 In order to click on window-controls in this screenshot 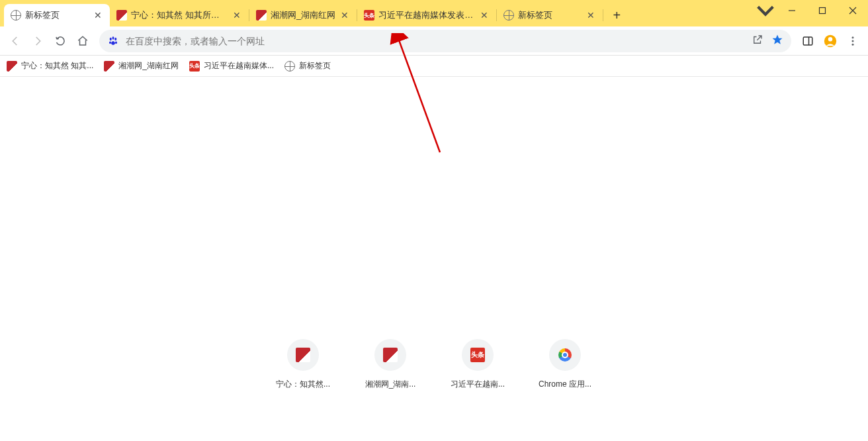, I will do `click(811, 13)`.